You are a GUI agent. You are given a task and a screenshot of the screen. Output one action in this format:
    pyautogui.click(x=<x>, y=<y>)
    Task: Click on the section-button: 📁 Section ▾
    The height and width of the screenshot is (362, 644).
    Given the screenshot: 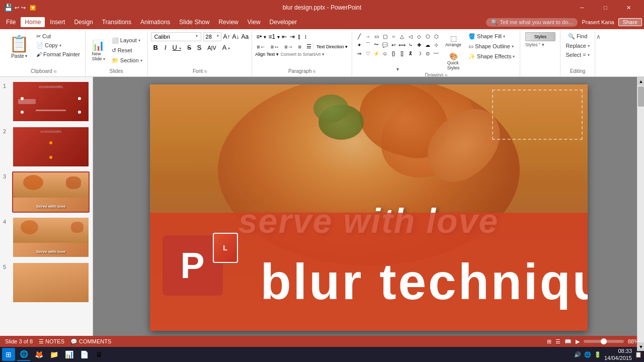 What is the action you would take?
    pyautogui.click(x=127, y=60)
    